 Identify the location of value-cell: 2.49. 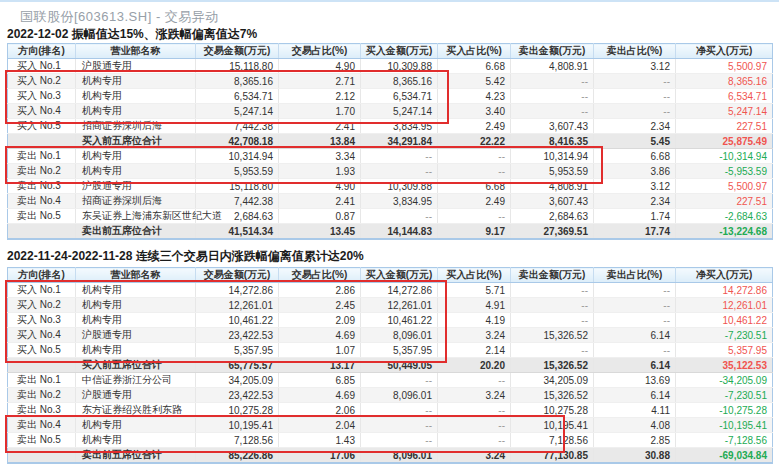
(474, 202).